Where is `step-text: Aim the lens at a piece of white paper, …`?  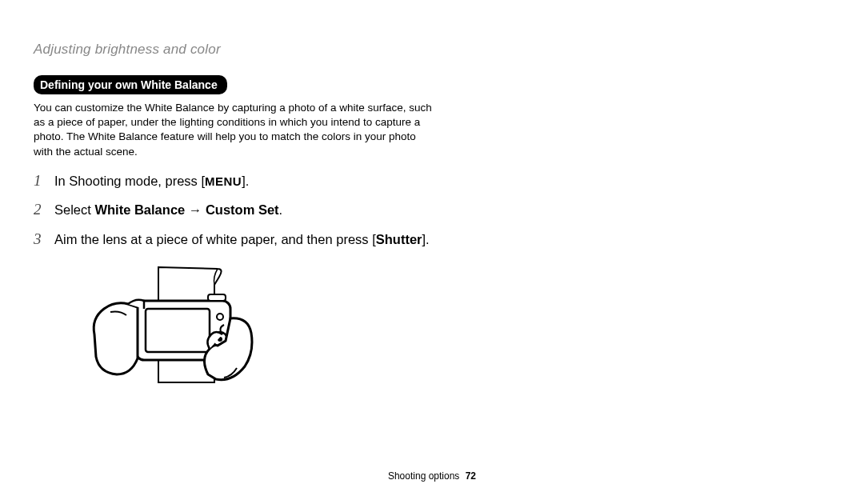
step-text: Aim the lens at a piece of white paper, … is located at coordinates (242, 239).